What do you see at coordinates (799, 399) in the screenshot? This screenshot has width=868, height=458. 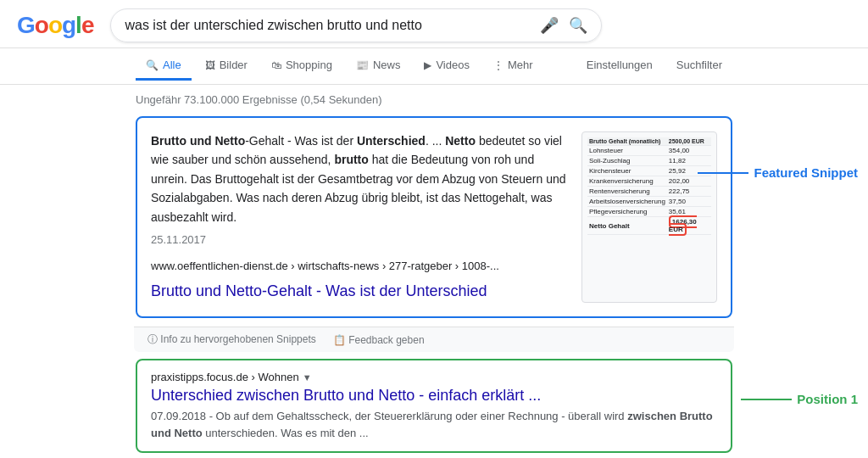 I see `position1-annotation: Position 1` at bounding box center [799, 399].